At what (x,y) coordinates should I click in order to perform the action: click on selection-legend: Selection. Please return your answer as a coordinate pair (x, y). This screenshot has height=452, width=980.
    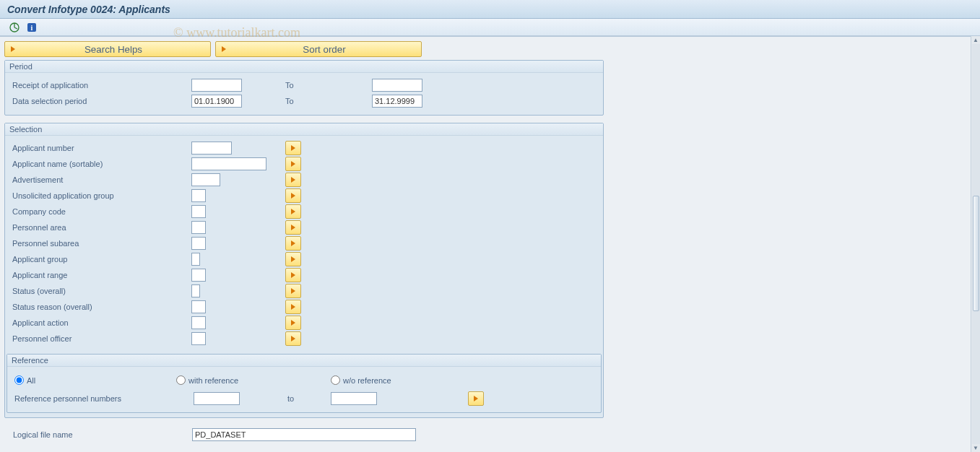
    Looking at the image, I should click on (304, 130).